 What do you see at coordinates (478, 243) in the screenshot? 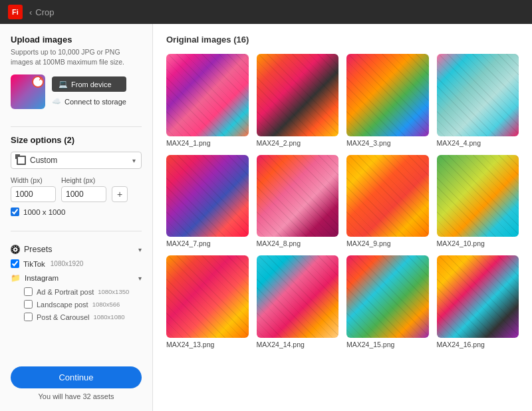
I see `image-label: MAX24_10.png` at bounding box center [478, 243].